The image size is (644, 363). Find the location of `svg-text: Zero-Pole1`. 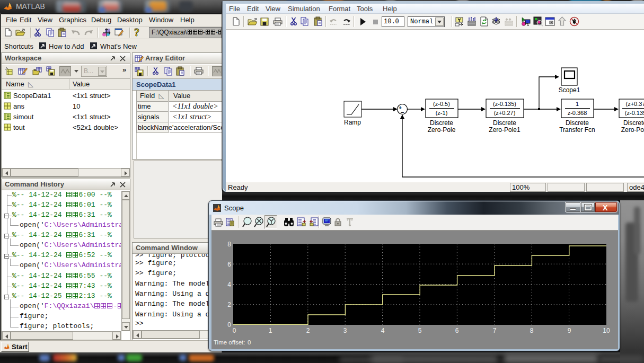

svg-text: Zero-Pole1 is located at coordinates (505, 130).